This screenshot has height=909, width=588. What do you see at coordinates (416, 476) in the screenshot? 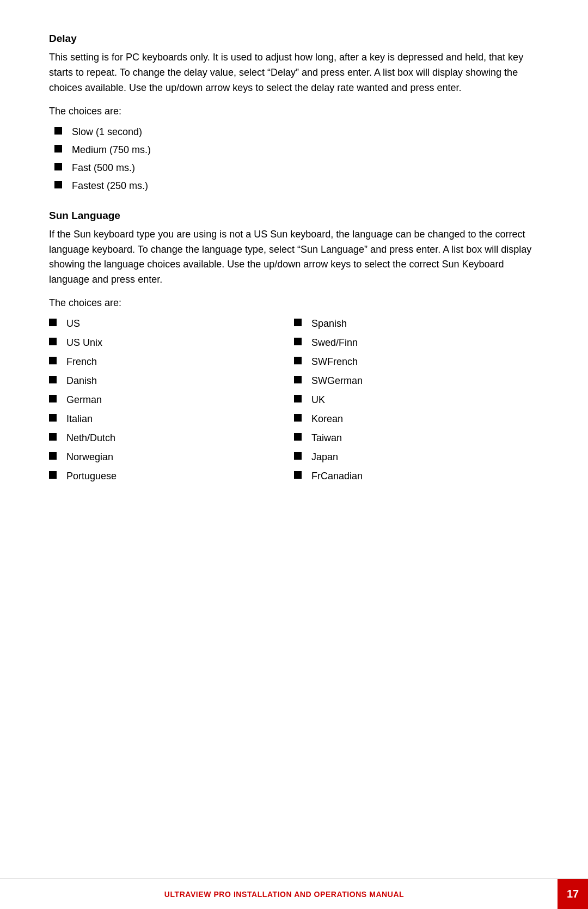
I see `list-item: FrCanadian` at bounding box center [416, 476].